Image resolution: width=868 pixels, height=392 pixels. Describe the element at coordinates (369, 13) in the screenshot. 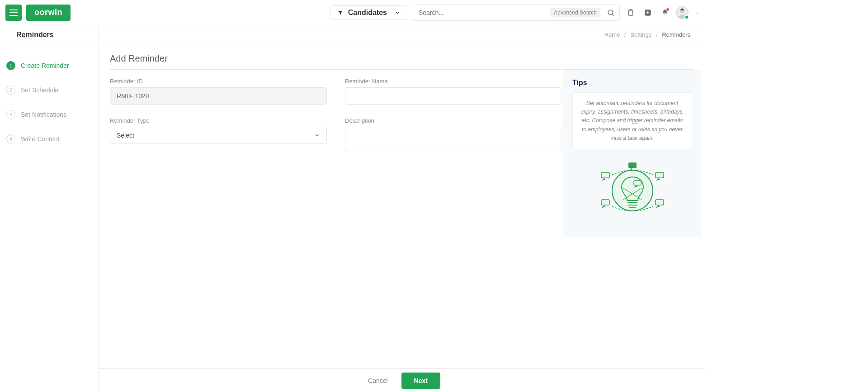

I see `entity-filter-dropdown: Candidates` at that location.